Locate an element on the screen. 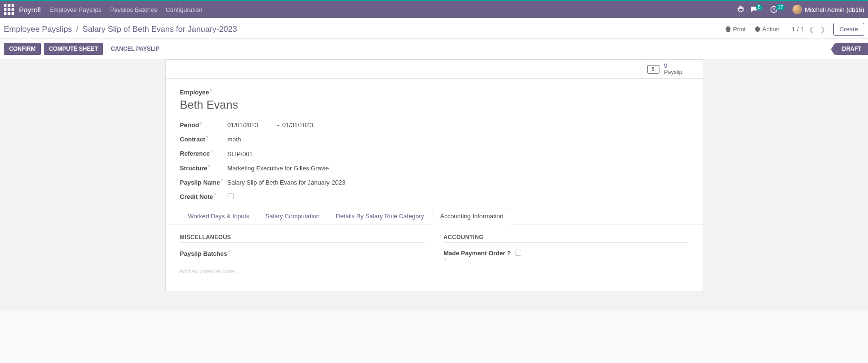 This screenshot has height=363, width=868. compute-sheet-button: Compute Sheet is located at coordinates (73, 49).